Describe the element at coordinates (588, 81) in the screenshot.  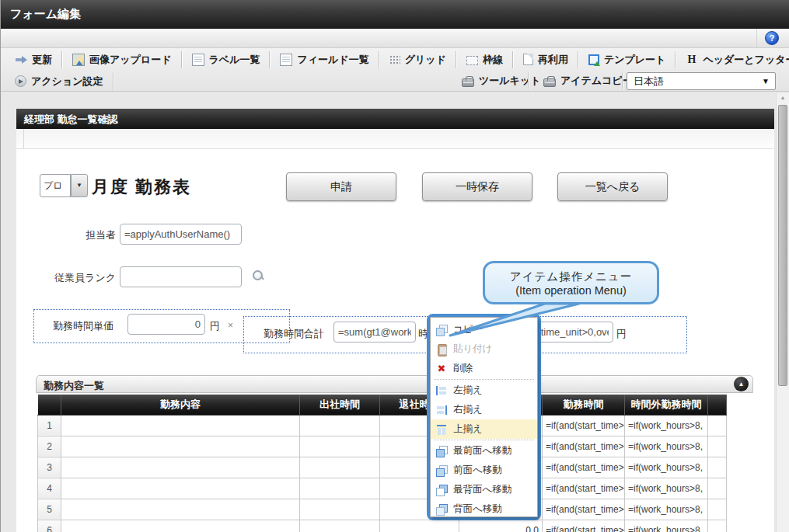
I see `item-copy-button: アイテムコピー` at that location.